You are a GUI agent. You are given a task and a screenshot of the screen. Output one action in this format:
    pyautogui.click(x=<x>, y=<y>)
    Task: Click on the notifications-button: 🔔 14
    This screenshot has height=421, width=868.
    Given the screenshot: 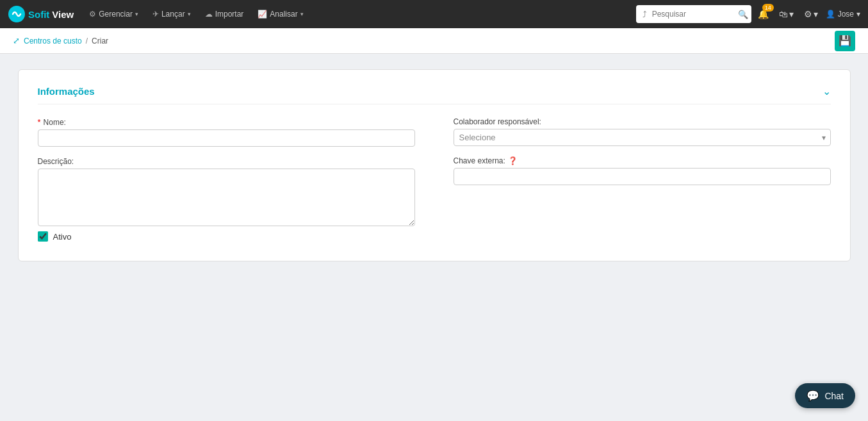 What is the action you would take?
    pyautogui.click(x=764, y=14)
    